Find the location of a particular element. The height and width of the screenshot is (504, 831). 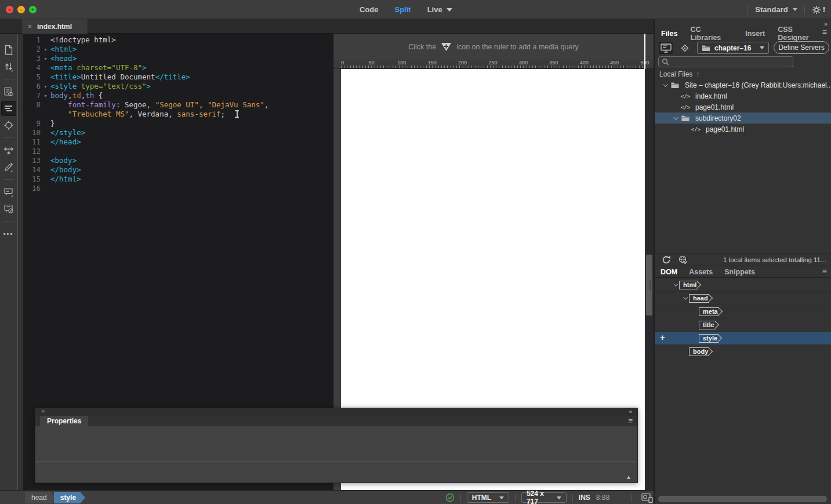

code-line: 11</head> is located at coordinates (178, 142).